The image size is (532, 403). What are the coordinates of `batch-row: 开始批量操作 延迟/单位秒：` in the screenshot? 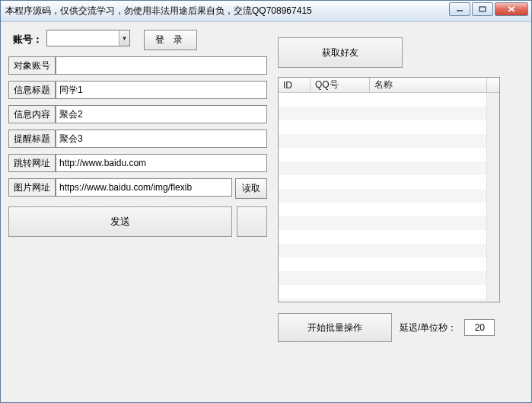 It's located at (389, 328).